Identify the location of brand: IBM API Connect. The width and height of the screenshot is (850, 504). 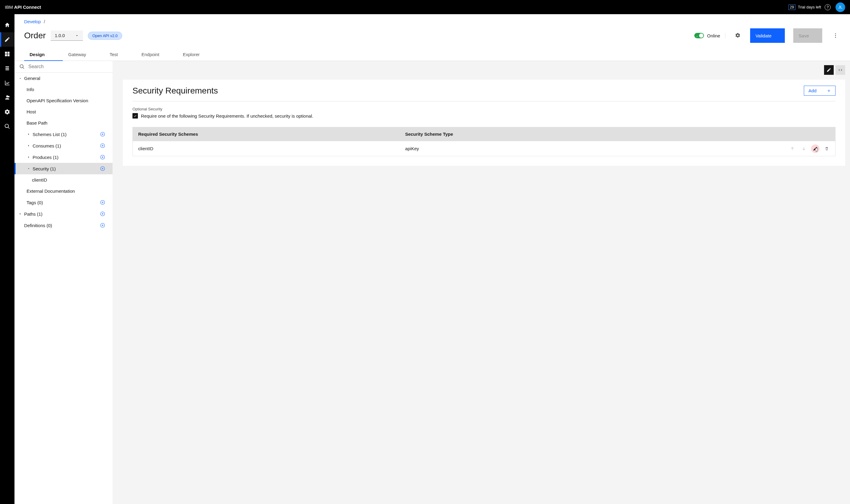
(23, 7).